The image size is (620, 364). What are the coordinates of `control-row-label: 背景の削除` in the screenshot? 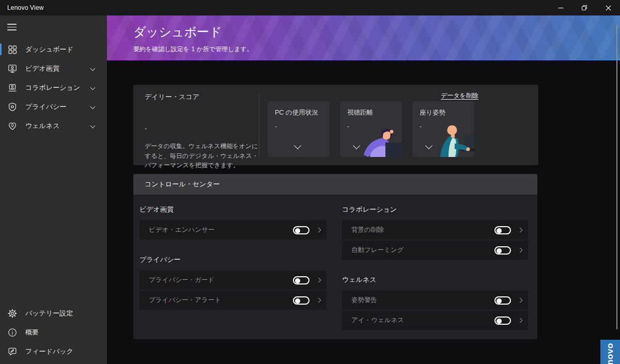 It's located at (368, 230).